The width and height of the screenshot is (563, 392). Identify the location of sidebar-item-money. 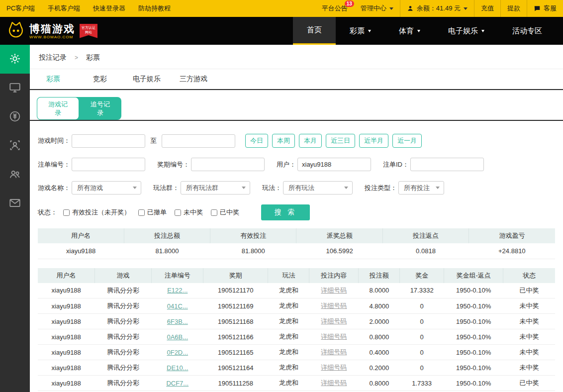
(15, 117).